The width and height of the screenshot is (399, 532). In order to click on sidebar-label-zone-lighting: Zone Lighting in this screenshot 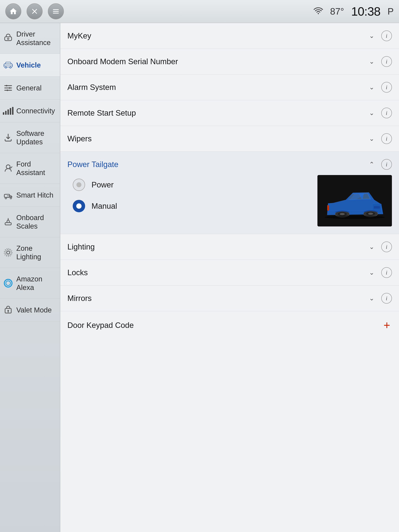, I will do `click(36, 253)`.